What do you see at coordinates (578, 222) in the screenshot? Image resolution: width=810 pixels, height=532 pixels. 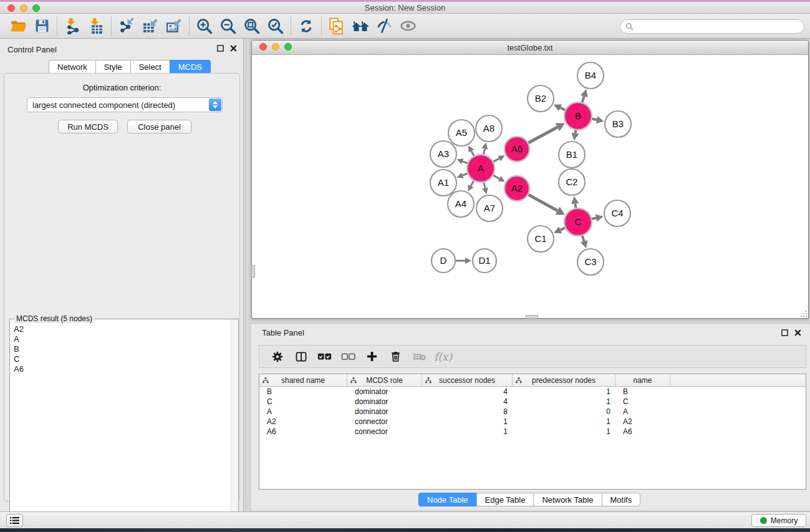 I see `graph-node-C: C` at bounding box center [578, 222].